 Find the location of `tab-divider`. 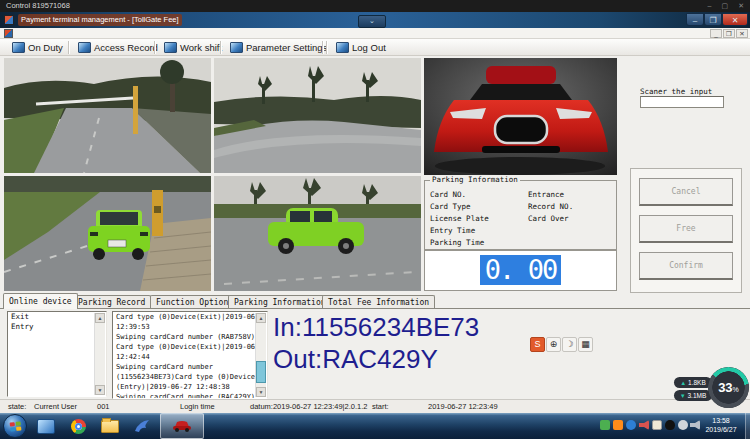

tab-divider is located at coordinates (375, 308).